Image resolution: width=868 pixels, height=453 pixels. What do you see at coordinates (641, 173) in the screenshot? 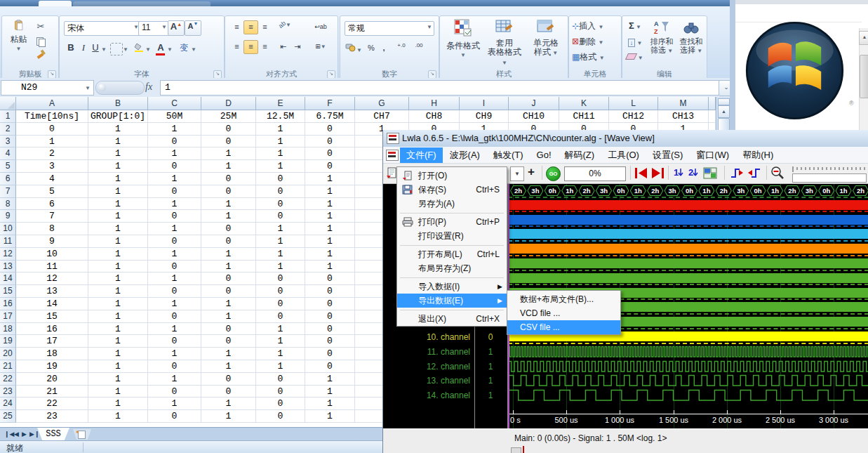
I see `jump-start-icon` at bounding box center [641, 173].